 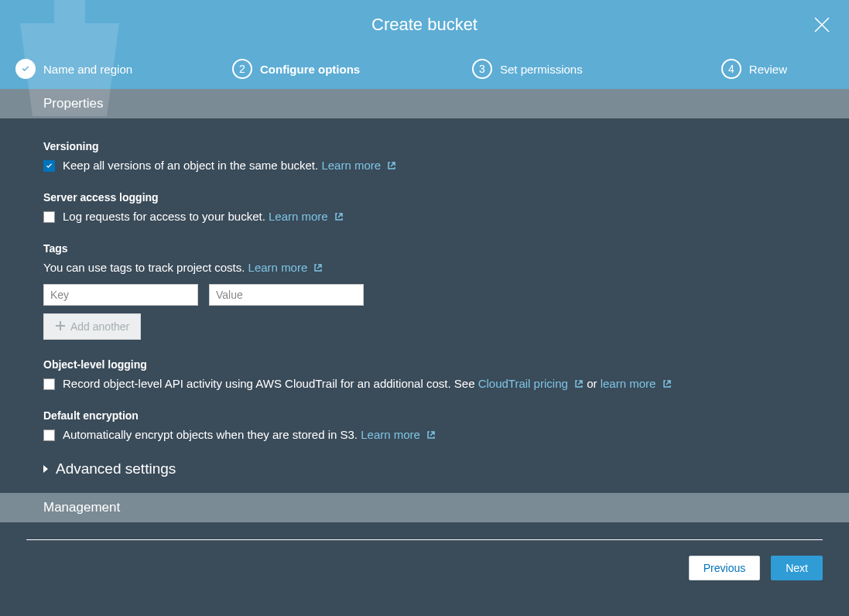 I want to click on add-another-tag-button: Add another, so click(x=92, y=327).